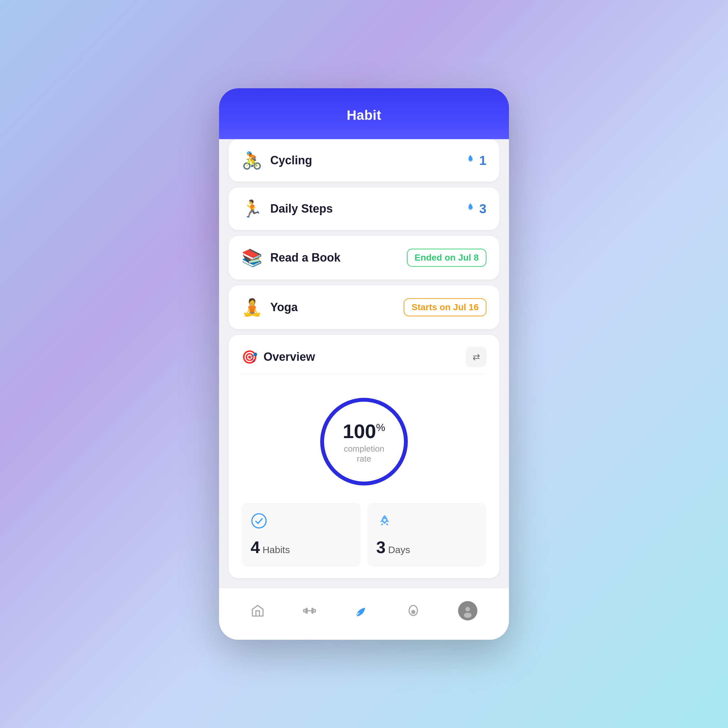 The height and width of the screenshot is (728, 728). I want to click on days-count: 3, so click(381, 547).